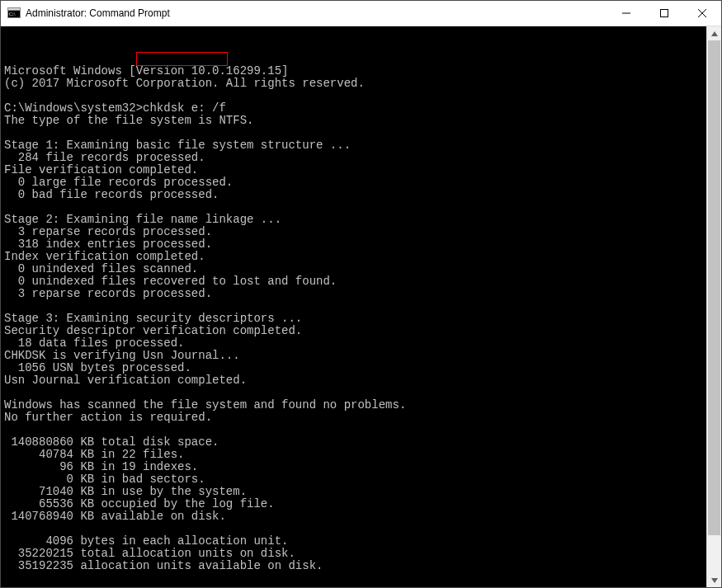 The width and height of the screenshot is (722, 588). I want to click on terminal-line: Index verification completed., so click(355, 257).